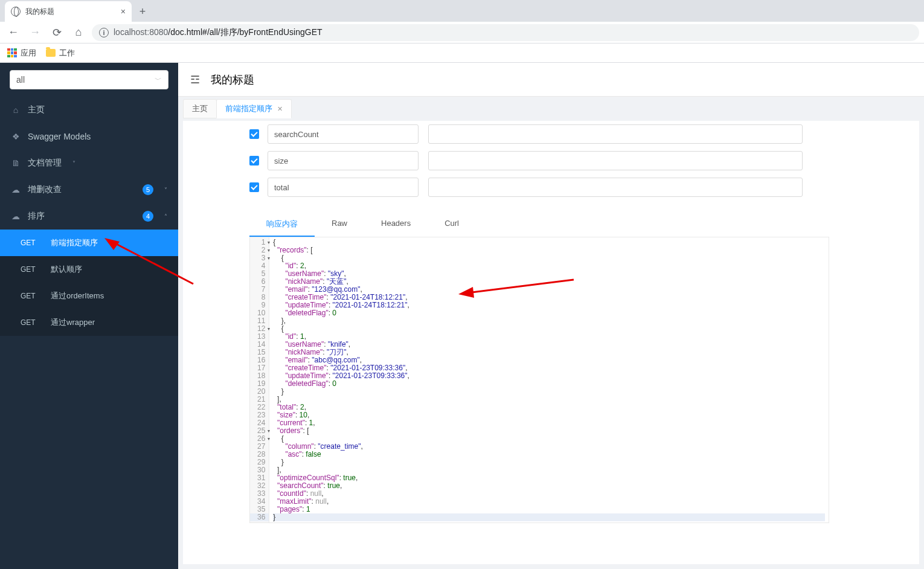 The height and width of the screenshot is (569, 924). I want to click on sidebar-item-主页: ⌂主页, so click(89, 110).